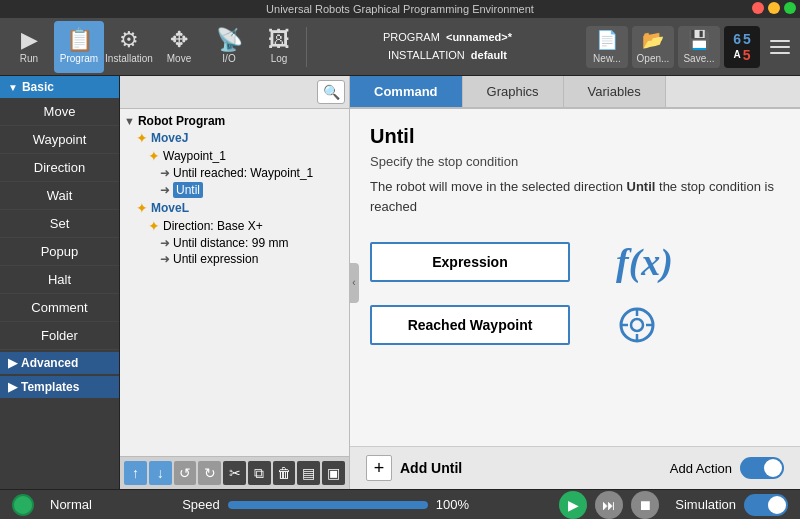 The height and width of the screenshot is (519, 800). Describe the element at coordinates (774, 8) in the screenshot. I see `window-controls` at that location.